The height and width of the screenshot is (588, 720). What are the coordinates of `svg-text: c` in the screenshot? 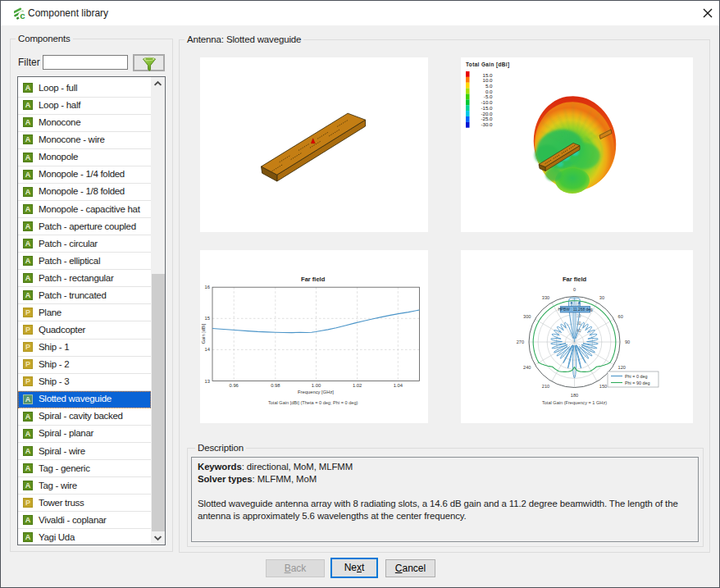 It's located at (23, 16).